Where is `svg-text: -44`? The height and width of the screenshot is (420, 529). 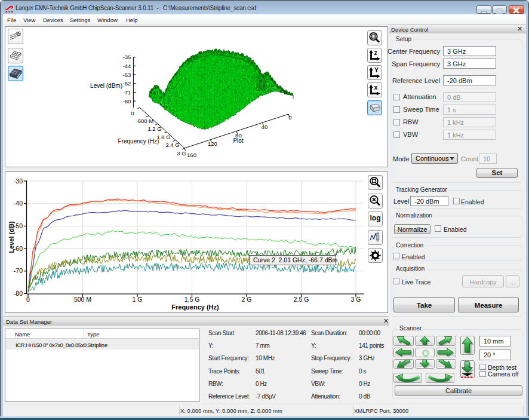
svg-text: -44 is located at coordinates (127, 66).